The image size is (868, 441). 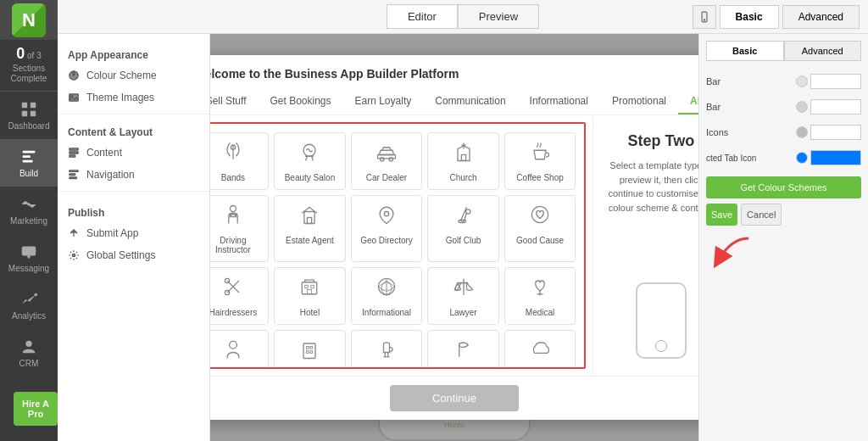 I want to click on basic-advanced-tabs: Basic Advanced, so click(x=780, y=17).